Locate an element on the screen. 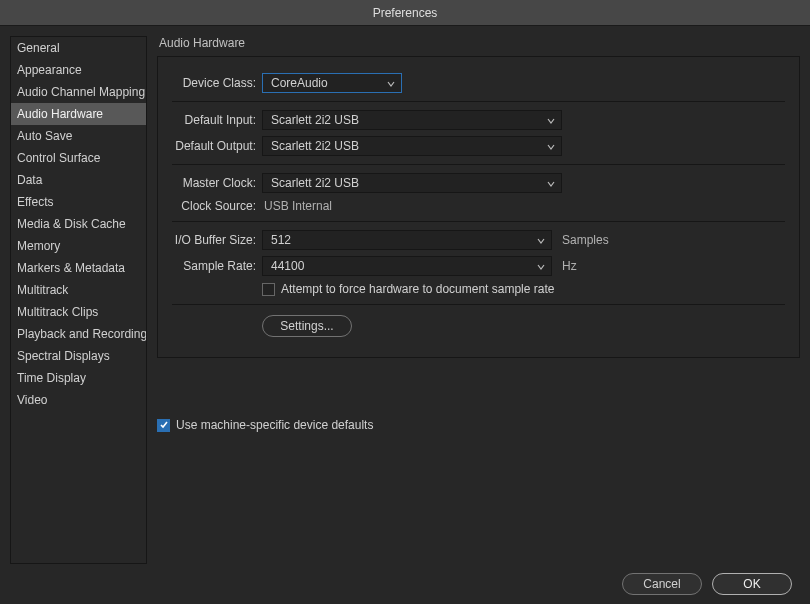 The width and height of the screenshot is (810, 604). sidebar-item: Multitrack Clips is located at coordinates (78, 312).